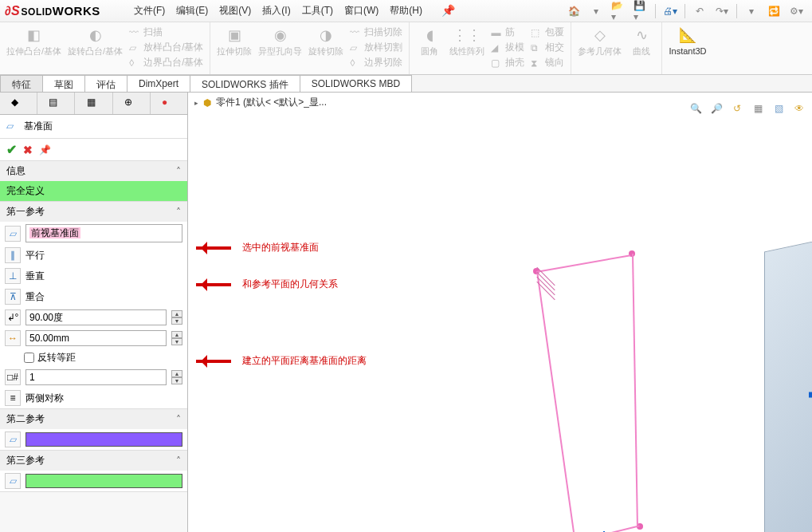 The image size is (812, 532). What do you see at coordinates (94, 212) in the screenshot?
I see `first-ref-header: 第一参考˄` at bounding box center [94, 212].